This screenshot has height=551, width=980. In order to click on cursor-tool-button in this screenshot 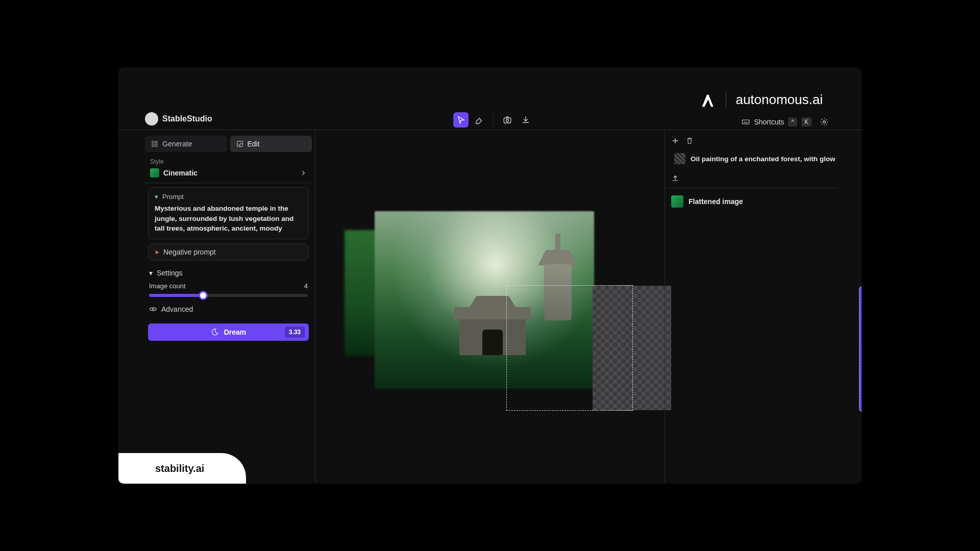, I will do `click(461, 120)`.